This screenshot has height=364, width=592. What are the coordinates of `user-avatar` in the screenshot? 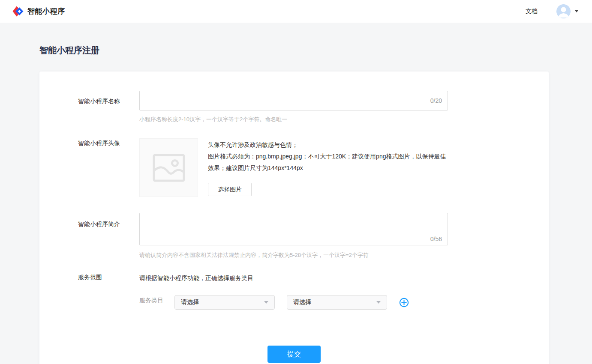 It's located at (563, 11).